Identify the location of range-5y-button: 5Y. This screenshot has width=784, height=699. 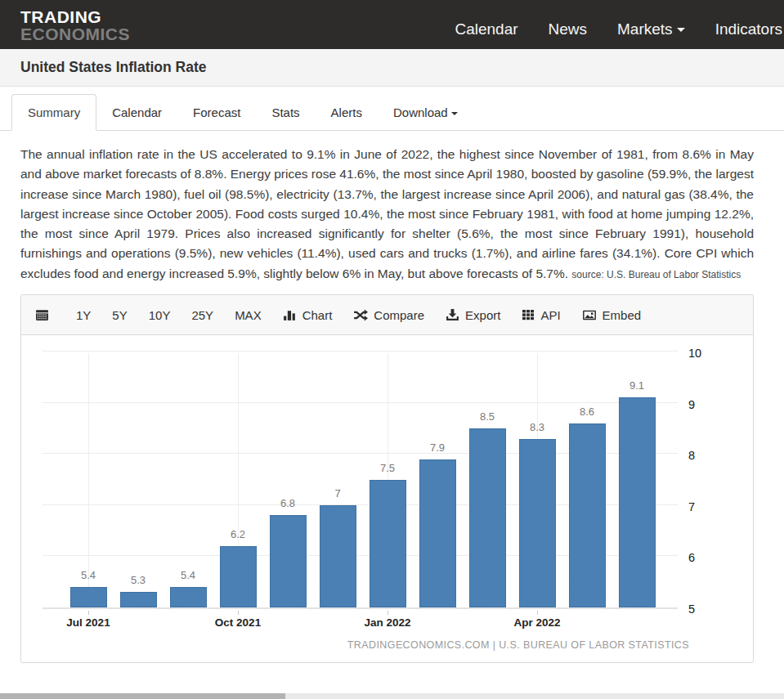
(119, 316).